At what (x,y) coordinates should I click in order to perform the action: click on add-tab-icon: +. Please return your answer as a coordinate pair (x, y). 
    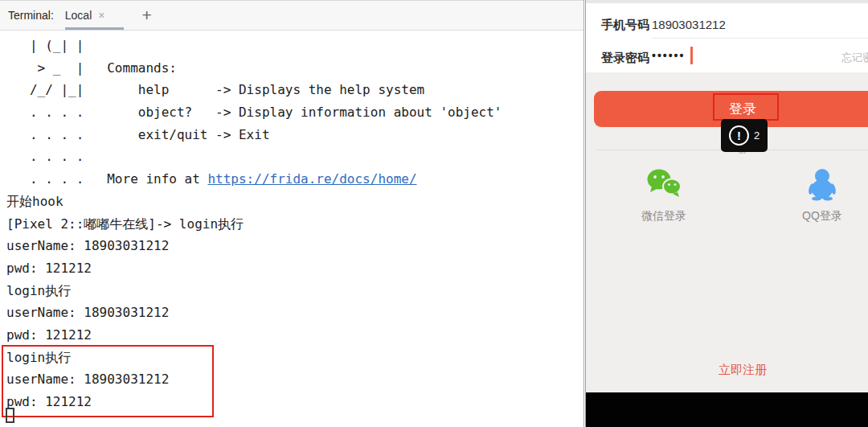
    Looking at the image, I should click on (146, 15).